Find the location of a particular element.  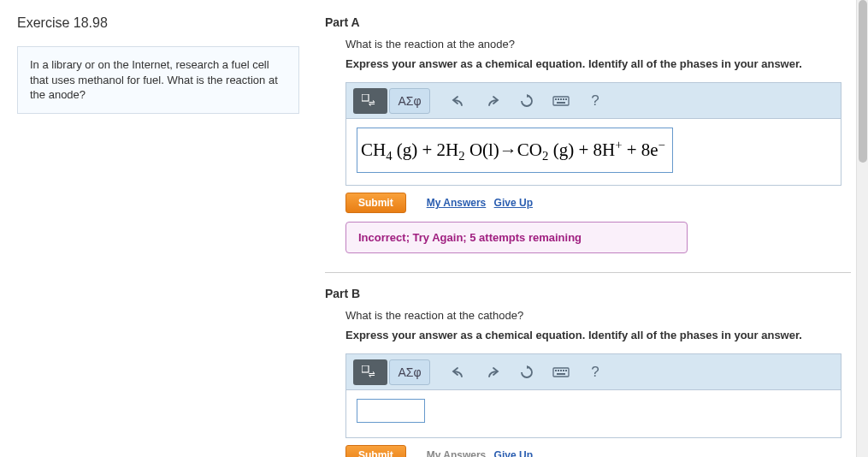

editor-area-b is located at coordinates (593, 414).